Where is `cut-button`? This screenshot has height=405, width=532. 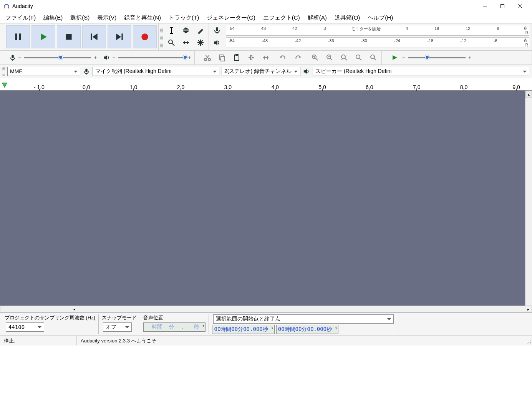 cut-button is located at coordinates (207, 58).